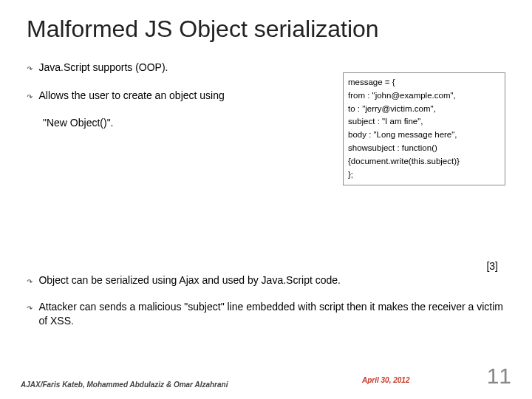 The width and height of the screenshot is (532, 399). Describe the element at coordinates (424, 149) in the screenshot. I see `code-line: showsubject : function()` at that location.